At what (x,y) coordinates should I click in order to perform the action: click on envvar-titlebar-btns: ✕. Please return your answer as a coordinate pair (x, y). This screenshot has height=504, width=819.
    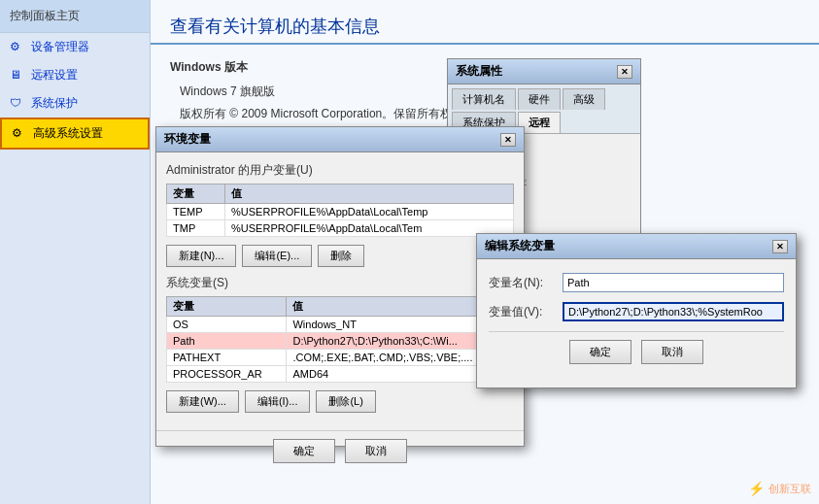
    Looking at the image, I should click on (508, 140).